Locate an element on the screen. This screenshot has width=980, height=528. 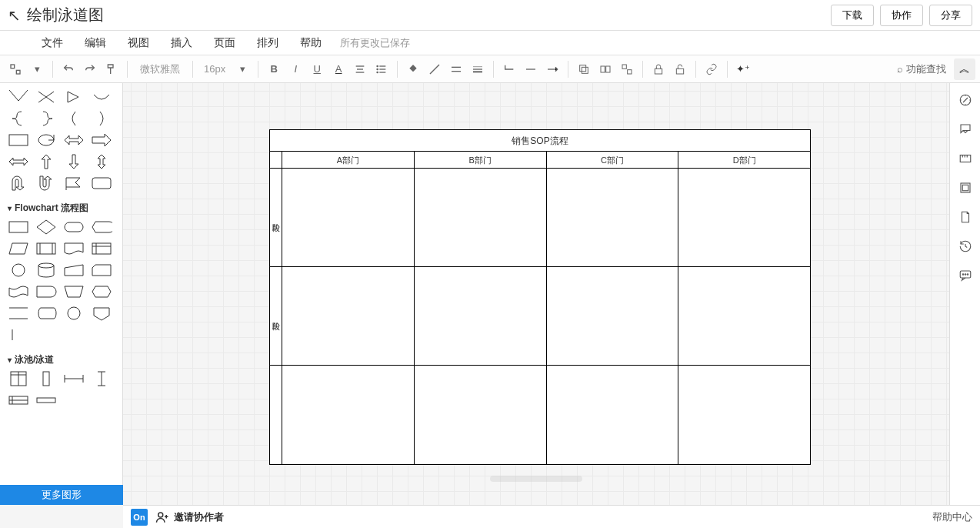
shape-paren-left is located at coordinates (74, 119).